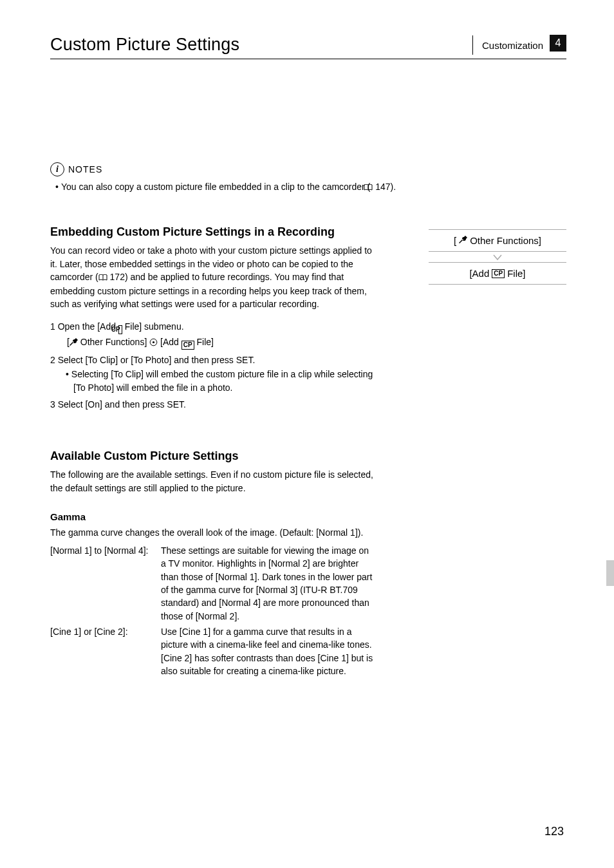 The width and height of the screenshot is (614, 868). Describe the element at coordinates (308, 360) in the screenshot. I see `step-2: 2 Select [To Clip] or [To Photo] and the…` at that location.